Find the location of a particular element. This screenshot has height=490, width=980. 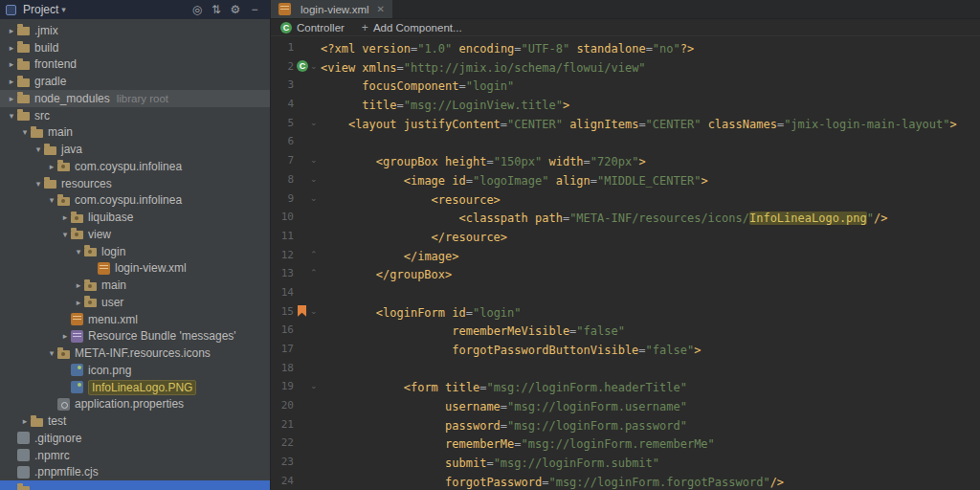

tree-item-menu.xml: menu.xml is located at coordinates (135, 320).